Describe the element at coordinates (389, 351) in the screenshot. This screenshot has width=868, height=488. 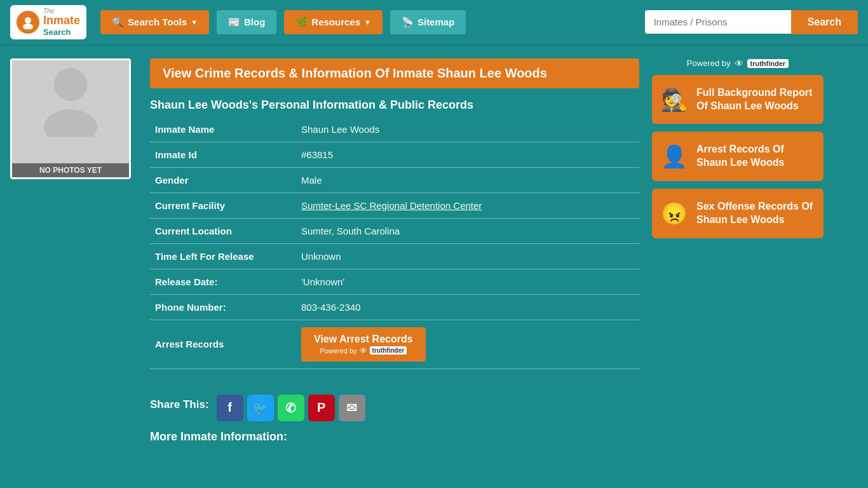
I see `tf-small-logo: truthfinder` at that location.